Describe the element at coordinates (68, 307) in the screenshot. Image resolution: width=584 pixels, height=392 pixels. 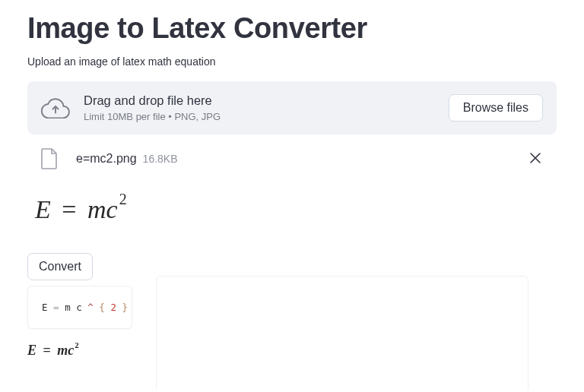
I see `code-token: m` at that location.